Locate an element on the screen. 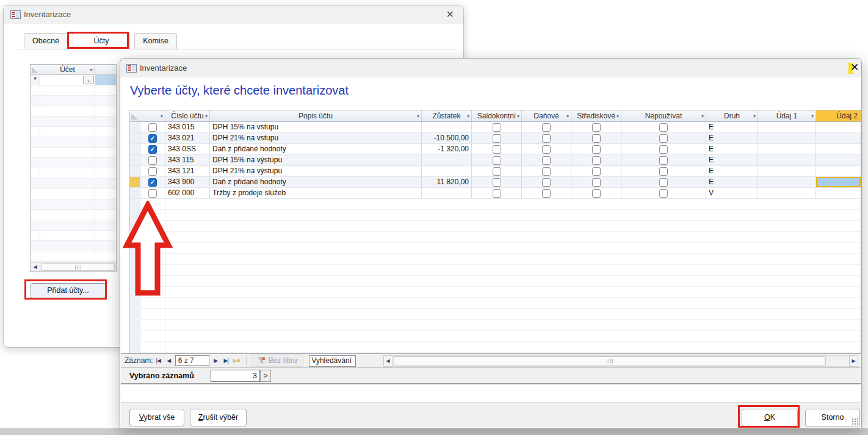 This screenshot has width=868, height=435. mini-grid-header-ucet: Účet ▾↑ is located at coordinates (68, 70).